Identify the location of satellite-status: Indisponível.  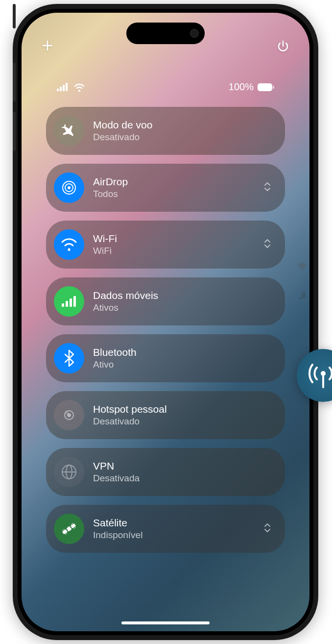
(118, 535).